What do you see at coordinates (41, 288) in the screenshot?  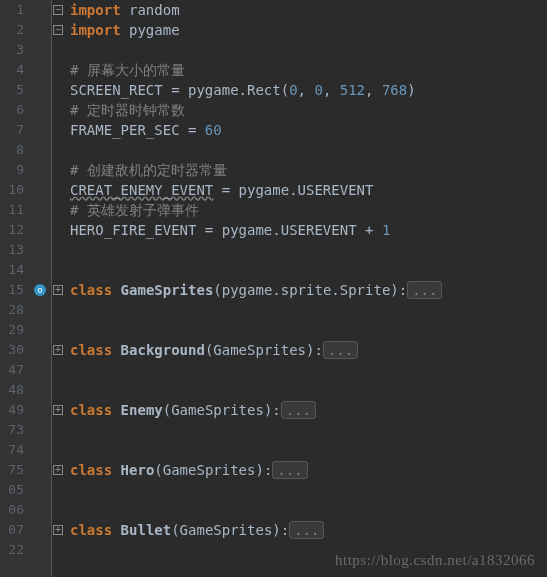 I see `icon-gutter: o` at bounding box center [41, 288].